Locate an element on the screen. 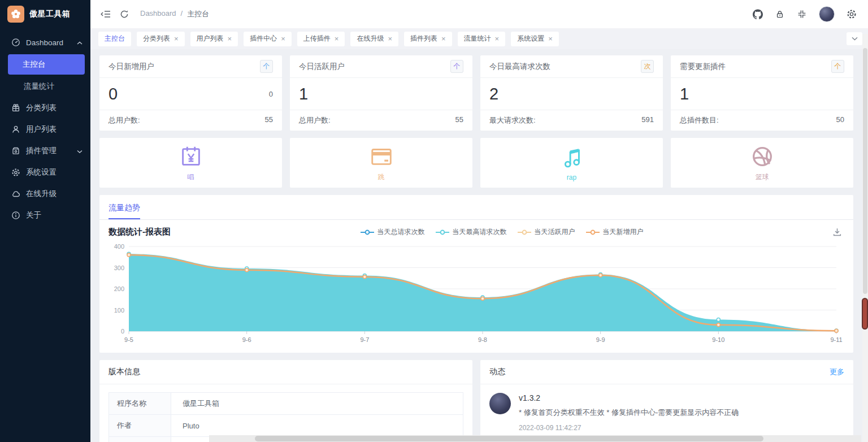 This screenshot has height=442, width=868. sidebar-item-system-settings: 系统设置 is located at coordinates (45, 172).